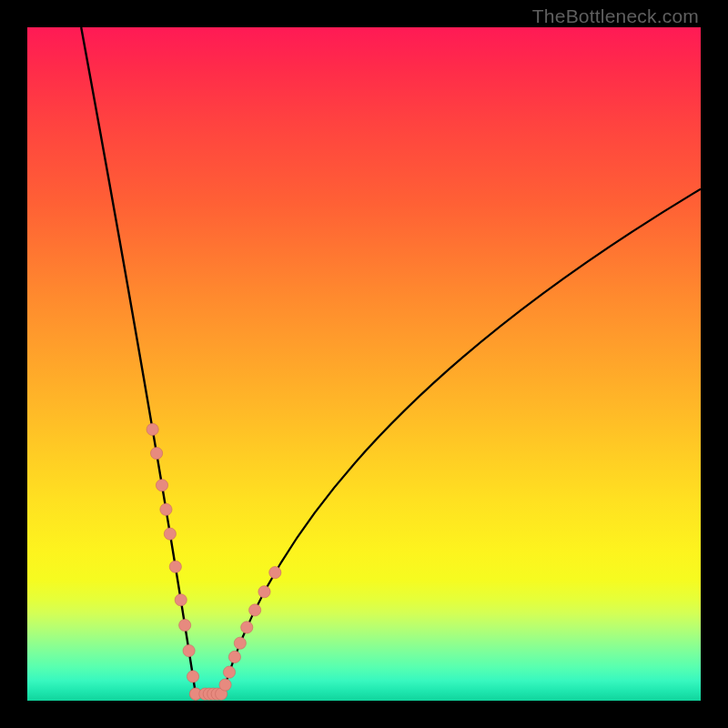 The image size is (728, 728). Describe the element at coordinates (214, 561) in the screenshot. I see `data-point-markers` at that location.